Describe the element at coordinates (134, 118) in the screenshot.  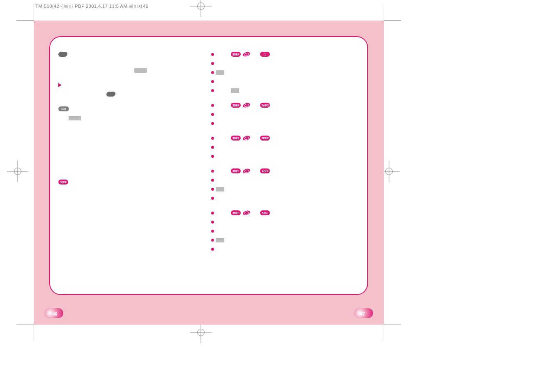
I see `step-press-3: Press for Voice Memo.` at that location.